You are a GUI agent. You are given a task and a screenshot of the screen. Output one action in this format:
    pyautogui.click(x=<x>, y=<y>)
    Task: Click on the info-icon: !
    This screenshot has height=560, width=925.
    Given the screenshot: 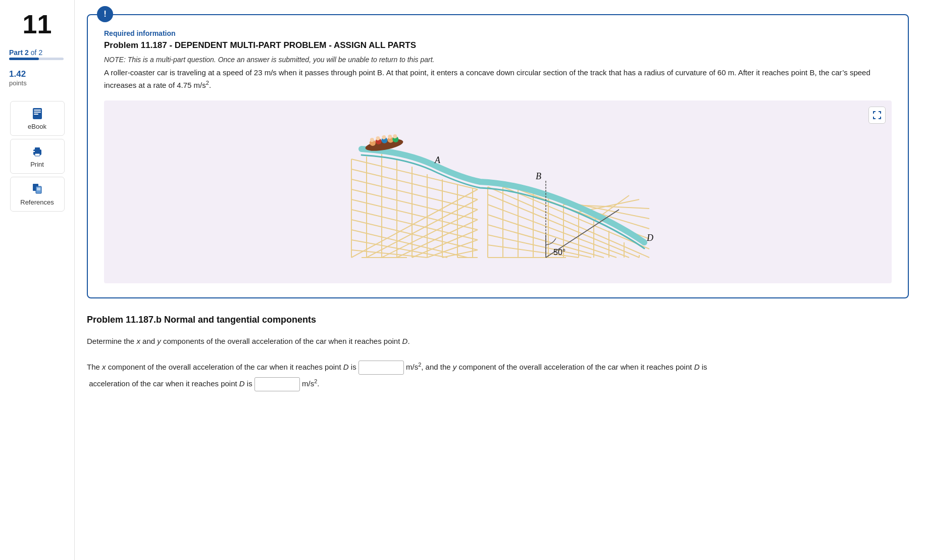 What is the action you would take?
    pyautogui.click(x=105, y=14)
    